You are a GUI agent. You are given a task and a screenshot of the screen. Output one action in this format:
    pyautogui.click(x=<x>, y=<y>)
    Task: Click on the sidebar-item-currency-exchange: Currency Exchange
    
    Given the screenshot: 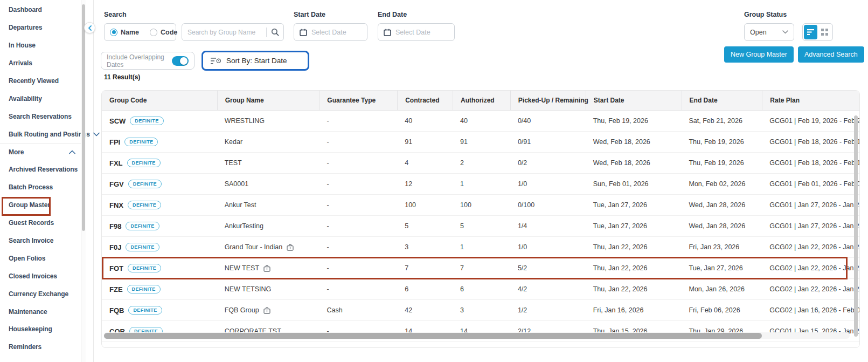 What is the action you would take?
    pyautogui.click(x=40, y=293)
    